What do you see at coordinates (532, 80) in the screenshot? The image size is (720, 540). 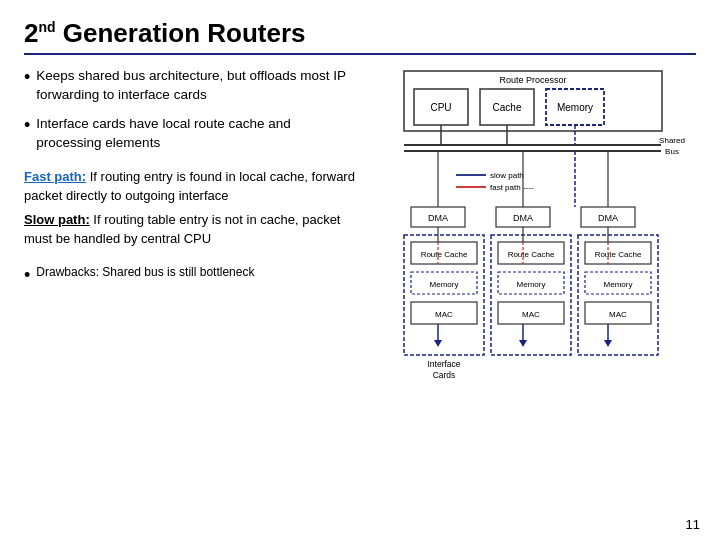 I see `svg-text: Route Processor` at bounding box center [532, 80].